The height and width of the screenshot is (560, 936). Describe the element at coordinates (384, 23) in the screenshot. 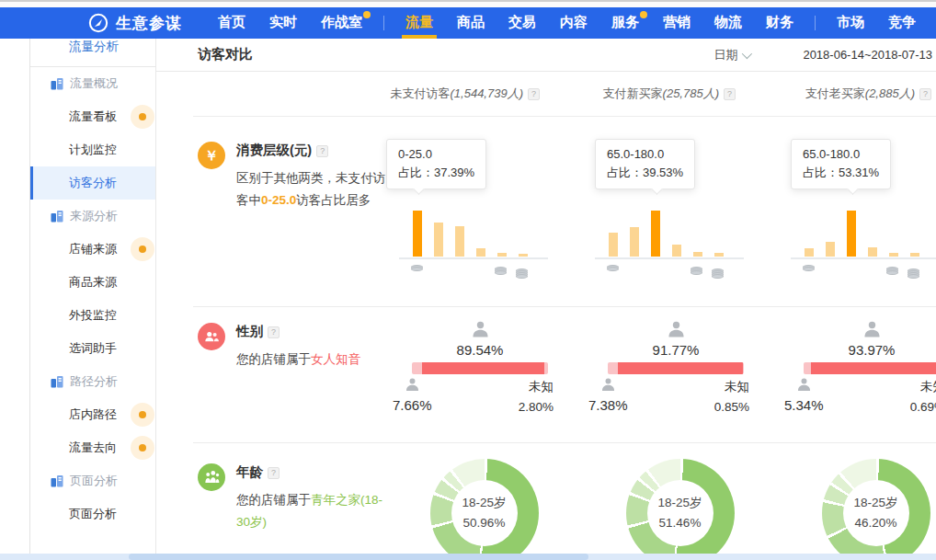

I see `nav-divider` at that location.